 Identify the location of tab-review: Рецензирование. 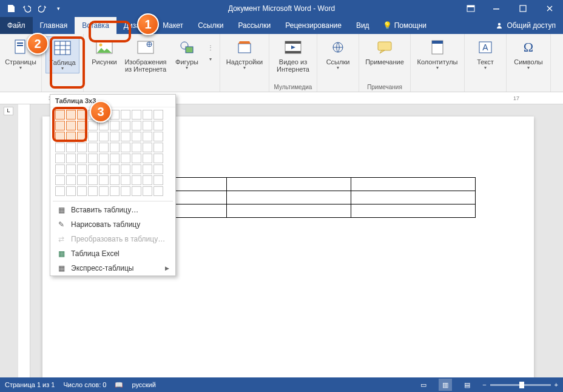
(313, 25).